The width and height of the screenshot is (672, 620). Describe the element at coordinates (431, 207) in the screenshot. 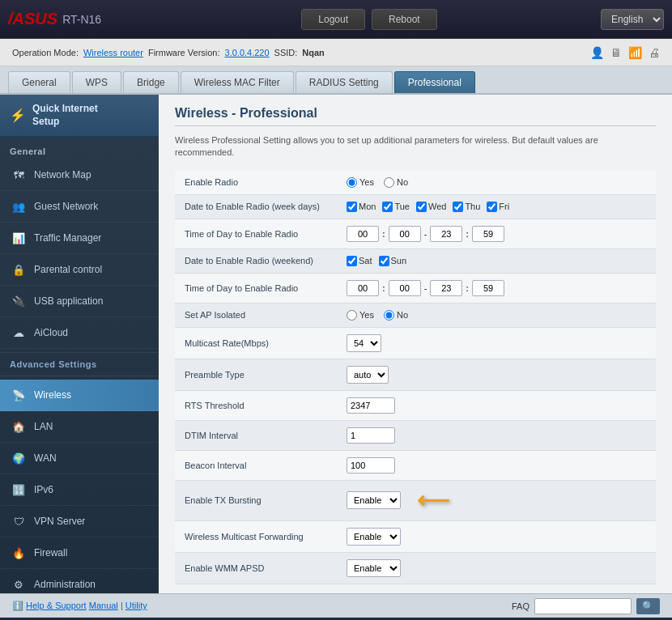

I see `cb-wed: Wed` at that location.